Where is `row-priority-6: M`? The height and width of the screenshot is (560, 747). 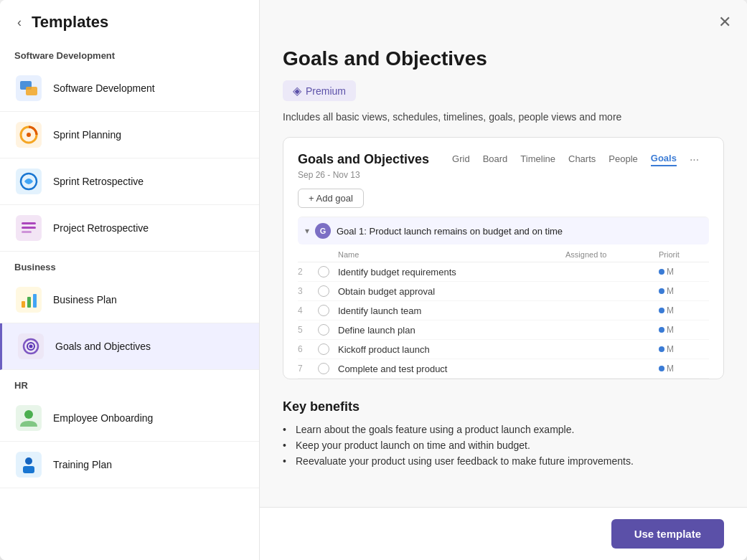 row-priority-6: M is located at coordinates (684, 369).